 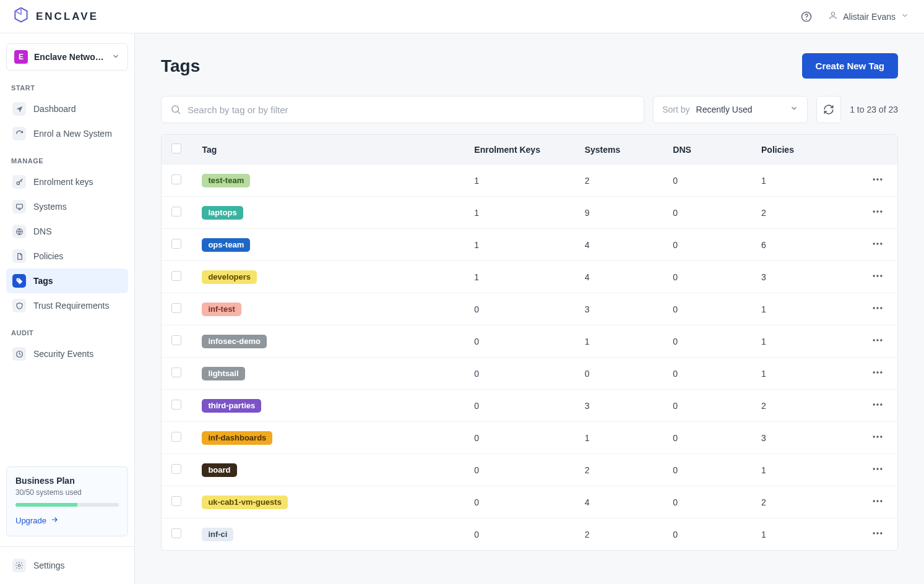 What do you see at coordinates (67, 109) in the screenshot?
I see `sidebar-item-dashboard: Dashboard` at bounding box center [67, 109].